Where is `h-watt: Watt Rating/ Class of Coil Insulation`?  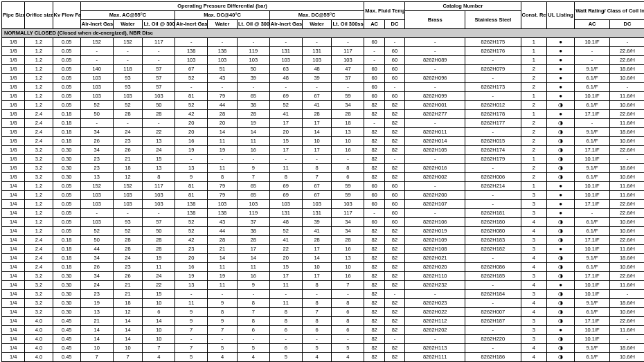 h-watt: Watt Rating/ Class of Coil Insulation is located at coordinates (609, 11).